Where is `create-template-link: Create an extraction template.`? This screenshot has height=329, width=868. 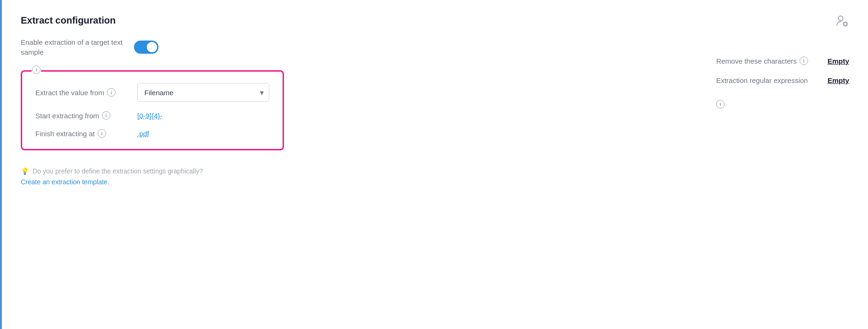 create-template-link: Create an extraction template. is located at coordinates (65, 182).